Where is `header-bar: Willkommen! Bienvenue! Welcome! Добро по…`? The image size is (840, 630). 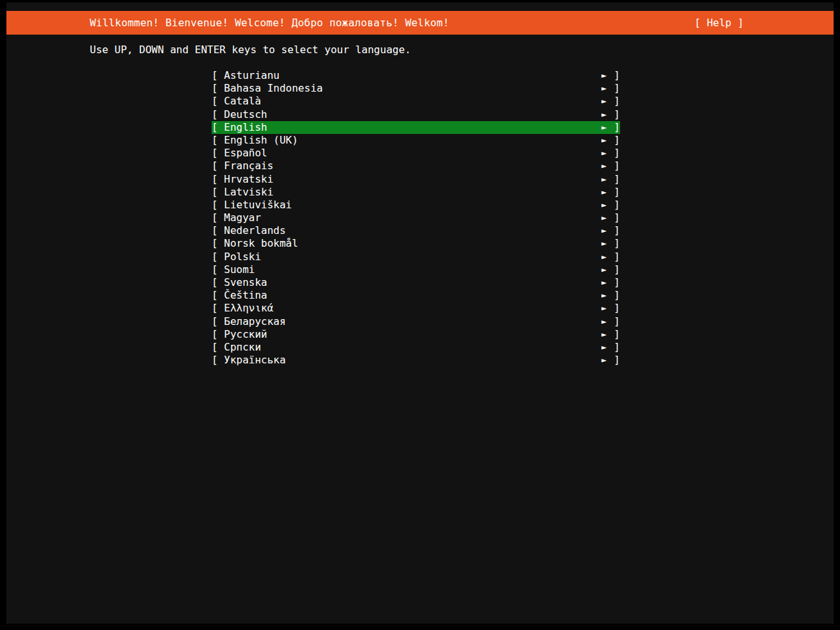
header-bar: Willkommen! Bienvenue! Welcome! Добро по… is located at coordinates (420, 23).